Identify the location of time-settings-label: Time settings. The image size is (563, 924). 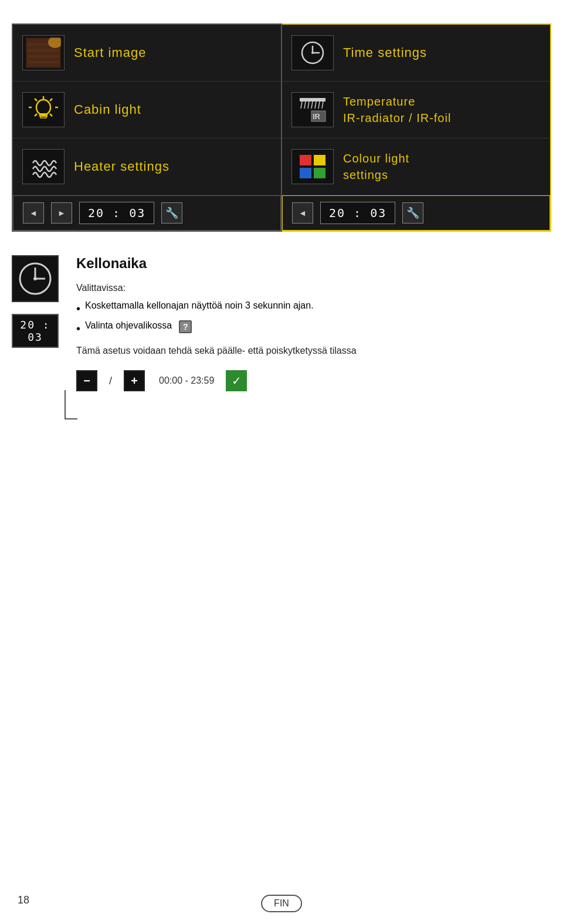
(385, 53).